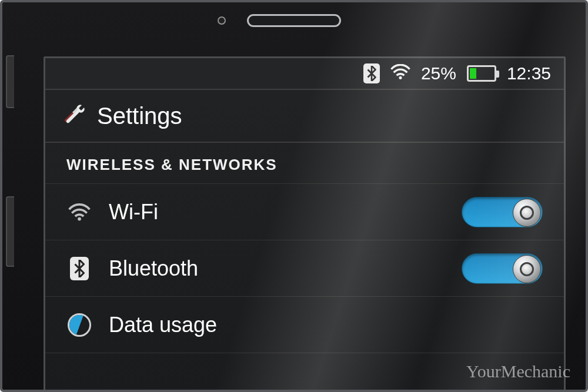 The height and width of the screenshot is (392, 588). Describe the element at coordinates (305, 163) in the screenshot. I see `wireless-networks-section-label: WIRELESS & NETWORKS` at that location.